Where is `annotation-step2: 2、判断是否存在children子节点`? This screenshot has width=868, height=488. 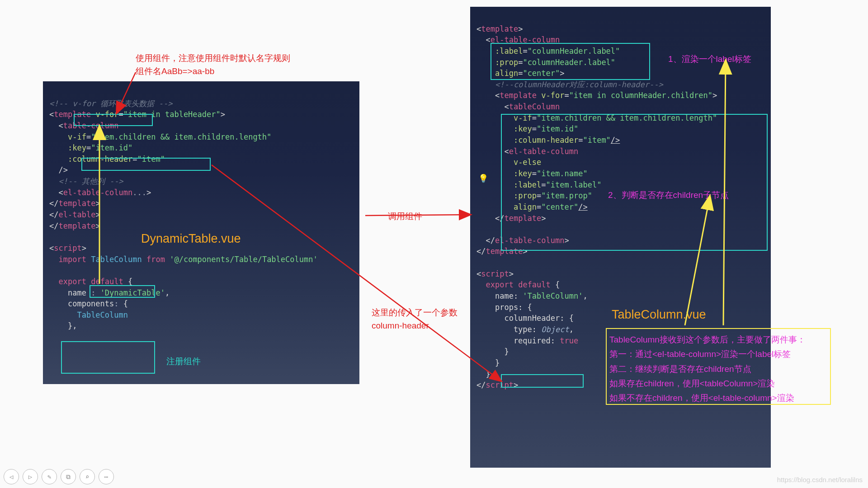
annotation-step2: 2、判断是否存在children子节点 is located at coordinates (668, 195).